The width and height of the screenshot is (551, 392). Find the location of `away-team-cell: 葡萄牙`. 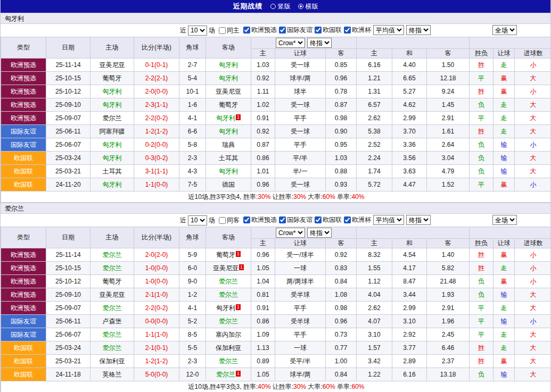

away-team-cell: 葡萄牙 is located at coordinates (229, 105).